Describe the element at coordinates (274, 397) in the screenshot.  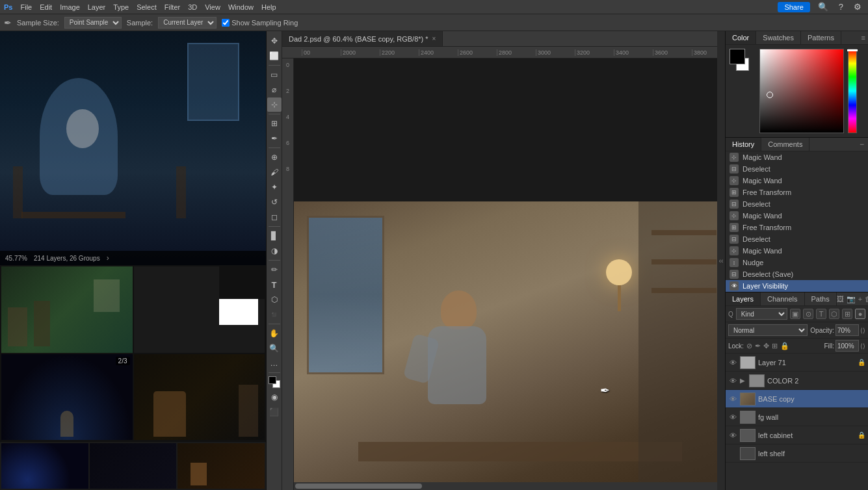
I see `tool-quick-mask: ◉` at that location.